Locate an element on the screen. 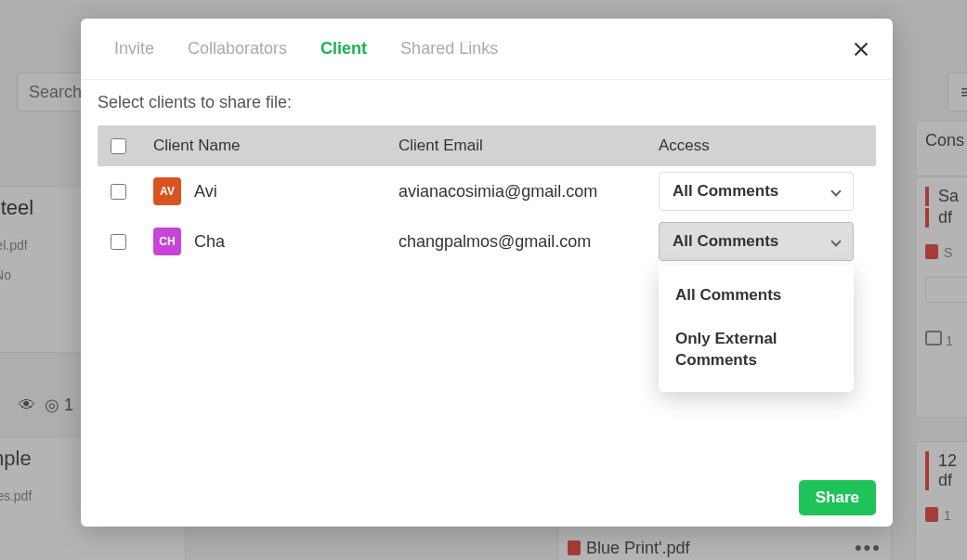 The height and width of the screenshot is (560, 967). tab-collaborators: Collaborators is located at coordinates (238, 48).